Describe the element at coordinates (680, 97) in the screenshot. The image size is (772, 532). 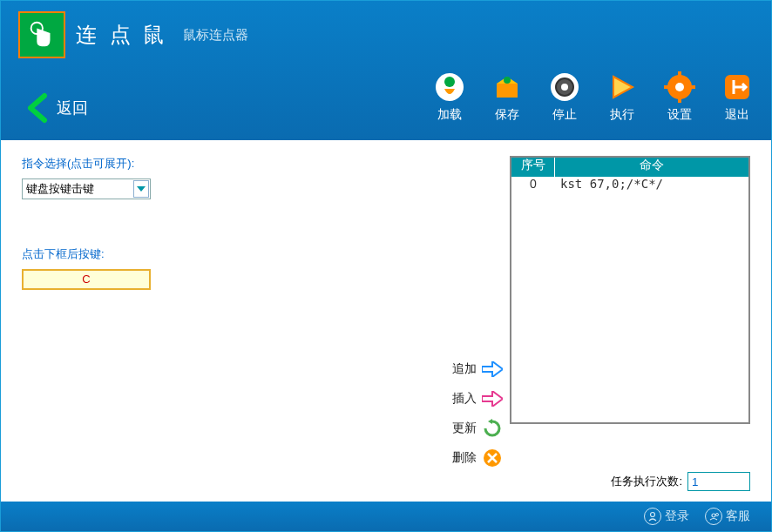
I see `settings-button: 设置` at that location.